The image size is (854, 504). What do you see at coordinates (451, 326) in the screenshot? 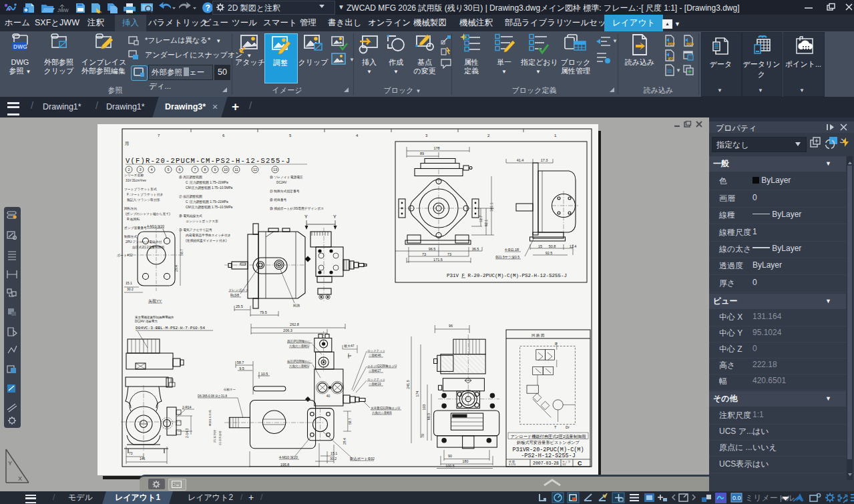
I see `svg-text: 96` at bounding box center [451, 326].